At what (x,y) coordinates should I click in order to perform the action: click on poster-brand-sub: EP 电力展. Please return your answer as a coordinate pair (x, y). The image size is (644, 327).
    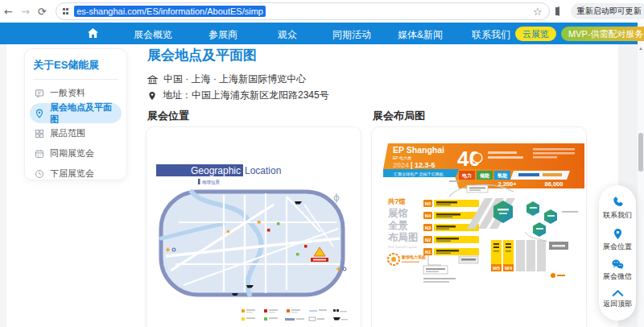
    Looking at the image, I should click on (402, 158).